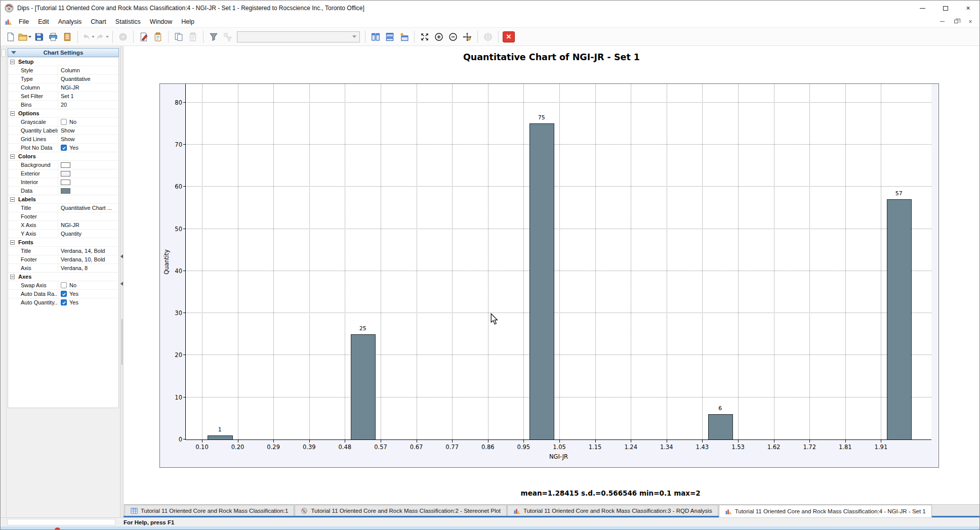 The image size is (980, 530). Describe the element at coordinates (179, 37) in the screenshot. I see `copy-button` at that location.